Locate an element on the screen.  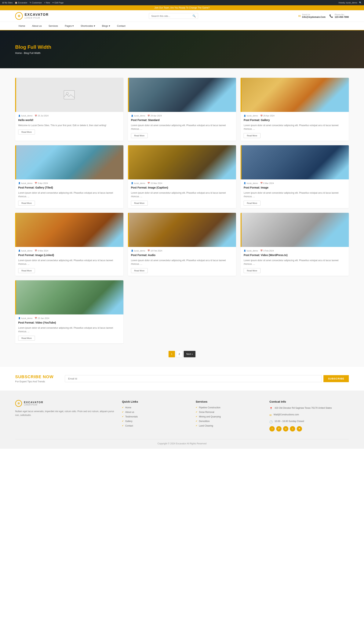
admin-new: + New is located at coordinates (47, 3).